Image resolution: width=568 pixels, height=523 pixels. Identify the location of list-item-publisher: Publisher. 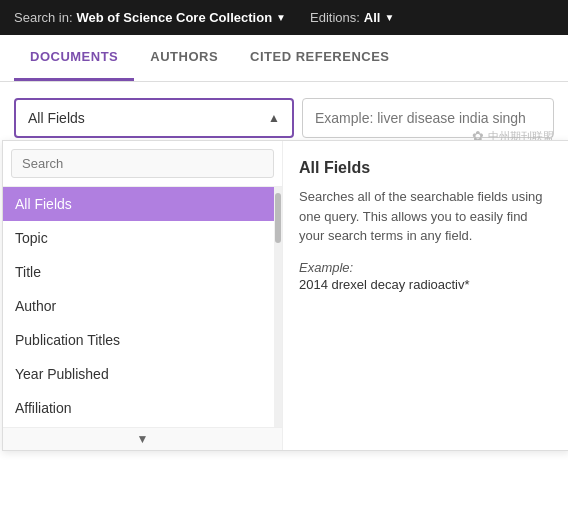
(138, 426).